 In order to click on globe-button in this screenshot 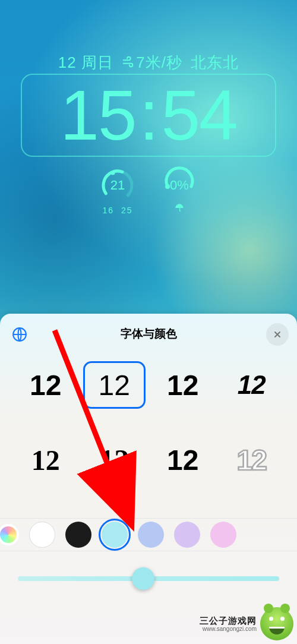, I will do `click(20, 334)`.